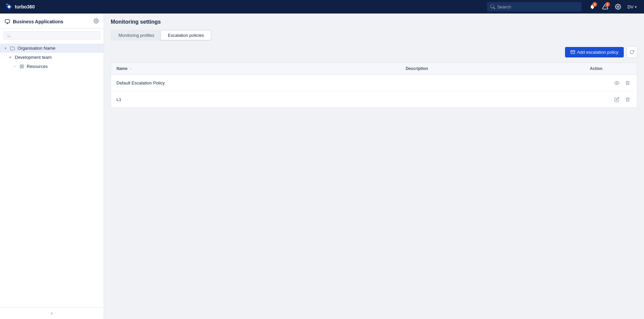 The image size is (644, 319). I want to click on table-toolbar: Add escalation policy, so click(374, 52).